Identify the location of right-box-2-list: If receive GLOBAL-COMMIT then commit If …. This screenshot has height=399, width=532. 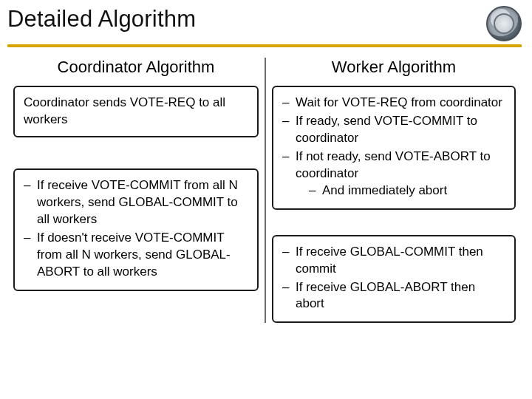
(394, 279).